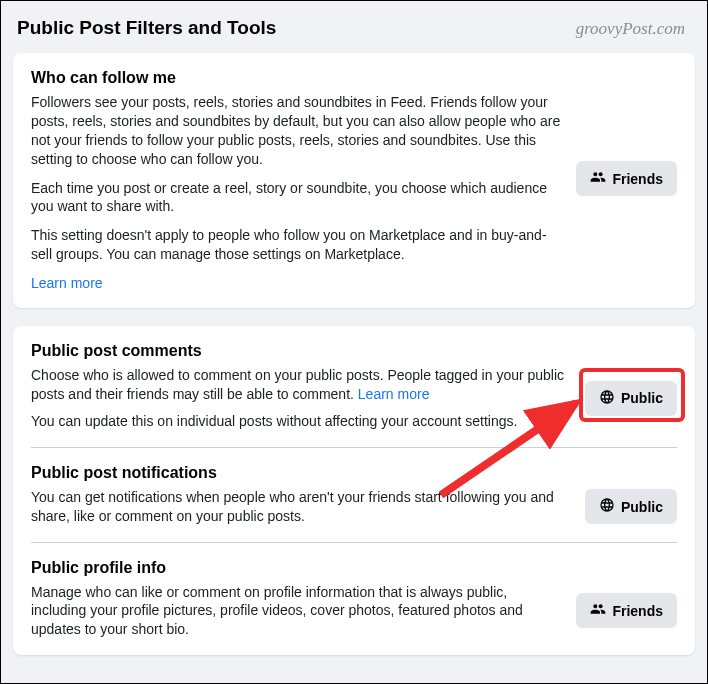  Describe the element at coordinates (301, 422) in the screenshot. I see `comments-subdesc: You can update this on individual posts …` at that location.